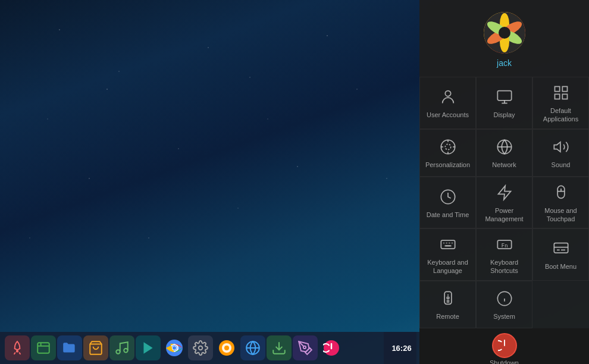  Describe the element at coordinates (505, 299) in the screenshot. I see `system-icon` at that location.